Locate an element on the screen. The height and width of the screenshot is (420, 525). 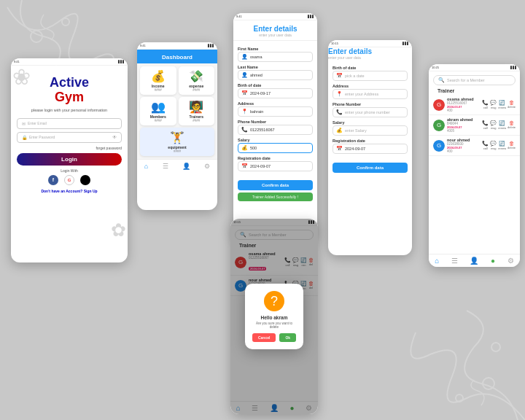
bottom-nav-right: ⌂ ☰ 👤 ● ⚙ is located at coordinates (474, 260).